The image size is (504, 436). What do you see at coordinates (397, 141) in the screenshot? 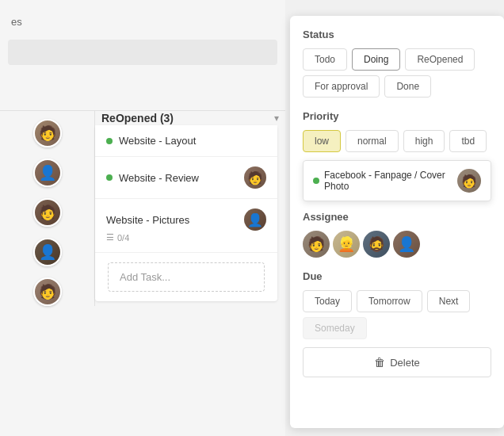
I see `priority-button-group: low normal high tbd` at bounding box center [397, 141].